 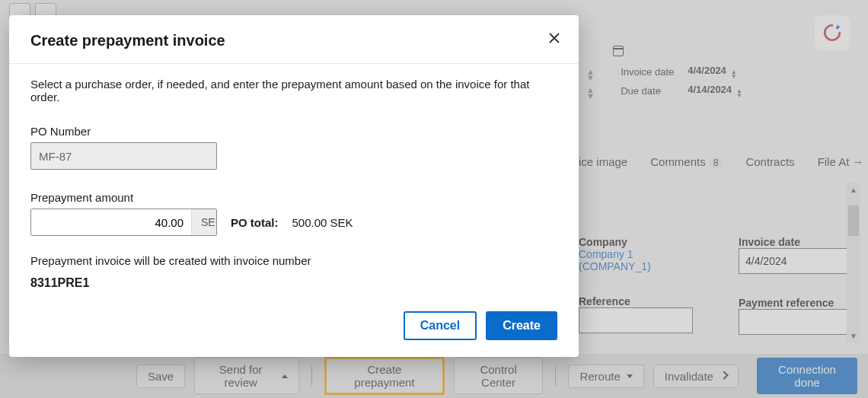 What do you see at coordinates (204, 222) in the screenshot?
I see `currency-suffix: SEK` at bounding box center [204, 222].